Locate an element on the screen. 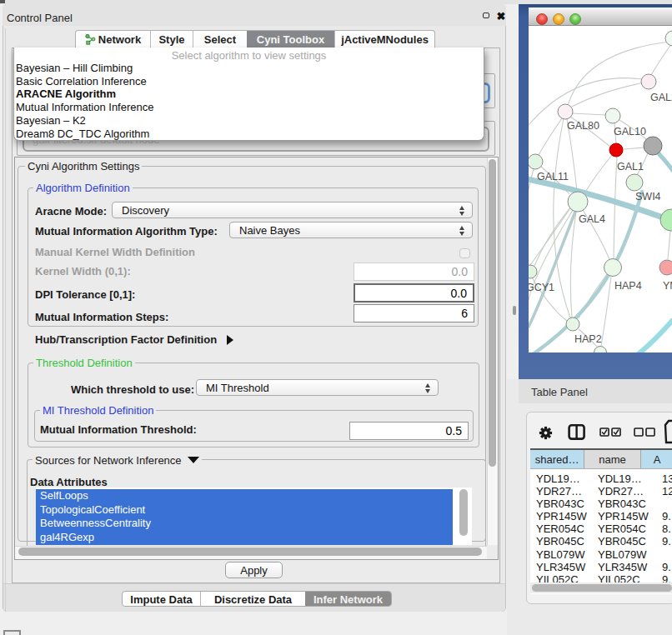  svg-text: GAL11 is located at coordinates (553, 177).